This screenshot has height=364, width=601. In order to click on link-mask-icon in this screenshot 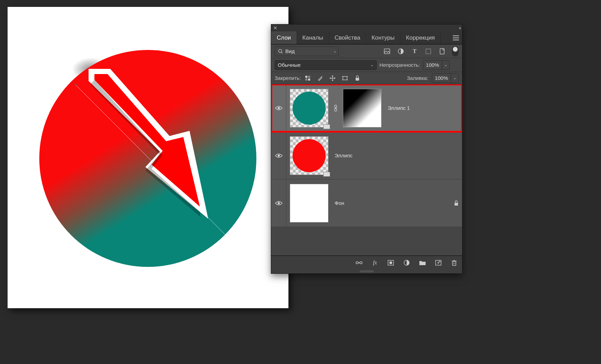, I will do `click(336, 108)`.